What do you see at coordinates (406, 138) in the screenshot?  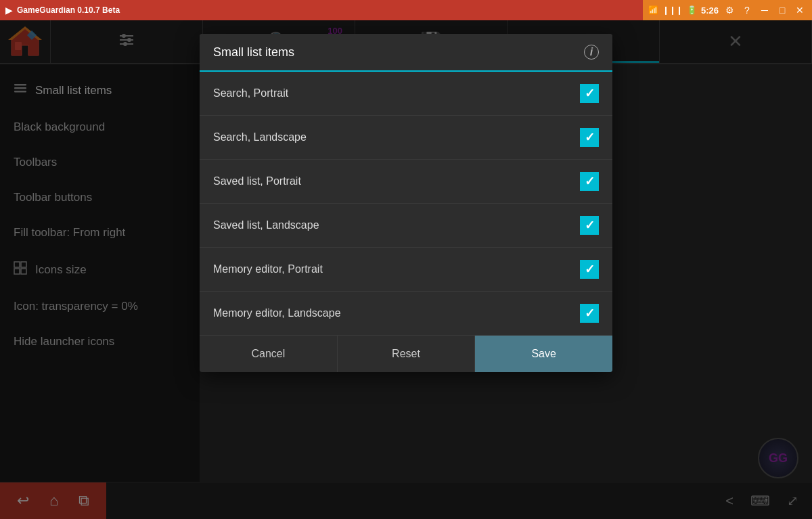 I see `dialog-row-1: Search, Landscape ✓` at bounding box center [406, 138].